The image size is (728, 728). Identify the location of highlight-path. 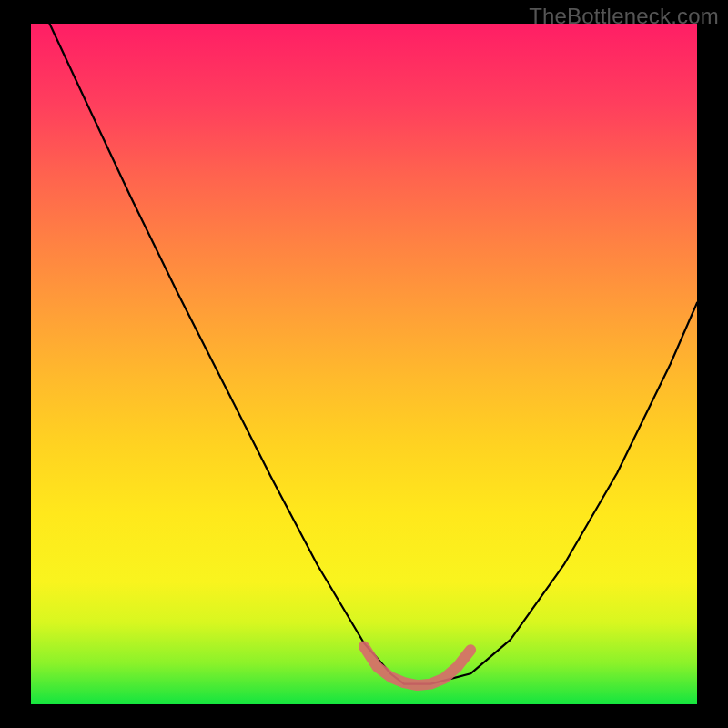
(417, 666).